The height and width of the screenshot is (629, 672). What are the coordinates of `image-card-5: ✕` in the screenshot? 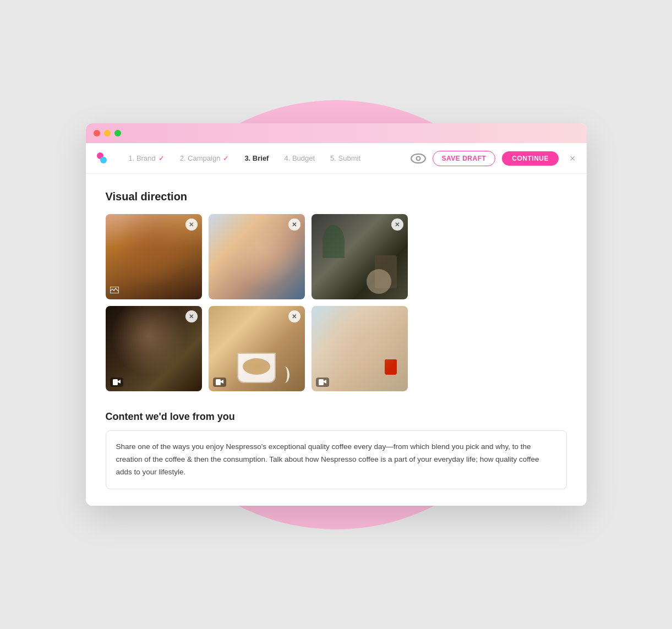 It's located at (256, 349).